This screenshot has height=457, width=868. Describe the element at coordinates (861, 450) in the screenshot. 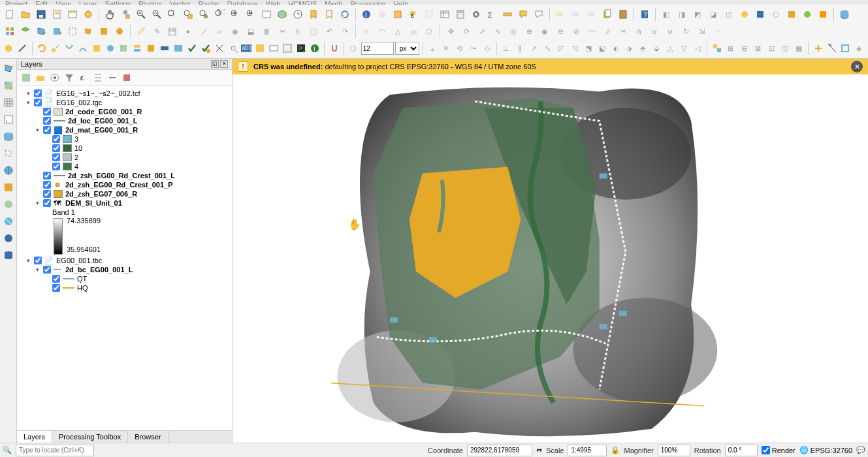

I see `messages-button: 💬` at that location.